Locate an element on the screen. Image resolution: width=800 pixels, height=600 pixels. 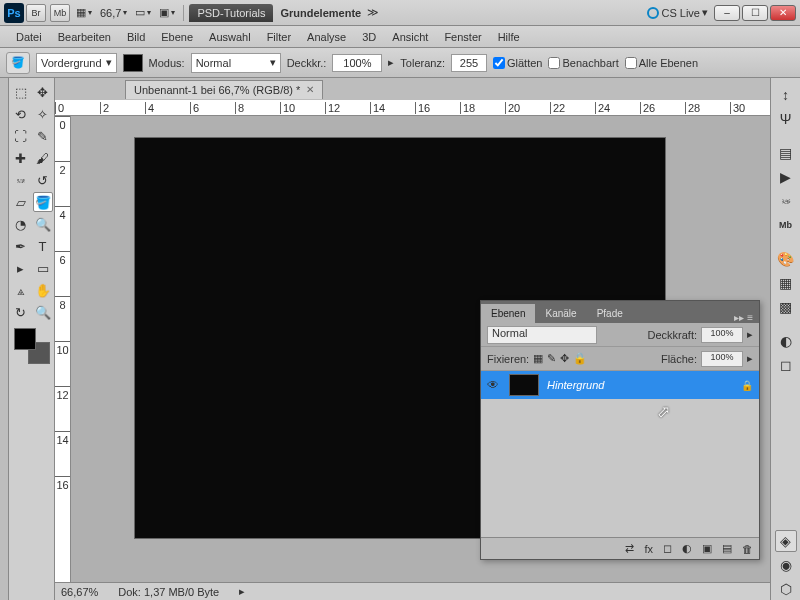
arrange-dropdown: ▭▾ is located at coordinates (143, 12).